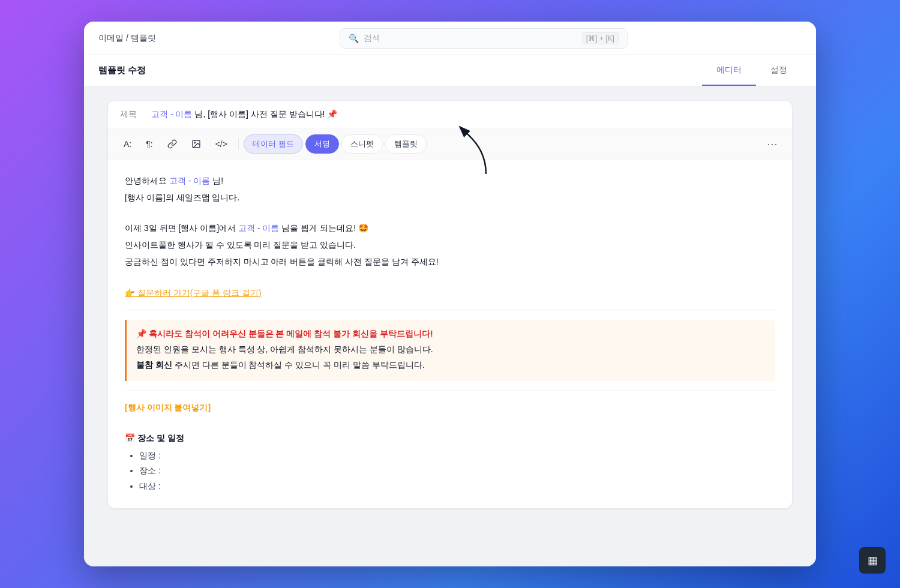 Image resolution: width=900 pixels, height=588 pixels. What do you see at coordinates (451, 334) in the screenshot?
I see `notice-line1: 📌 혹시라도 참석이 어려우신 분들은 본 메일에 참석 불가 회신을 부탁드립…` at bounding box center [451, 334].